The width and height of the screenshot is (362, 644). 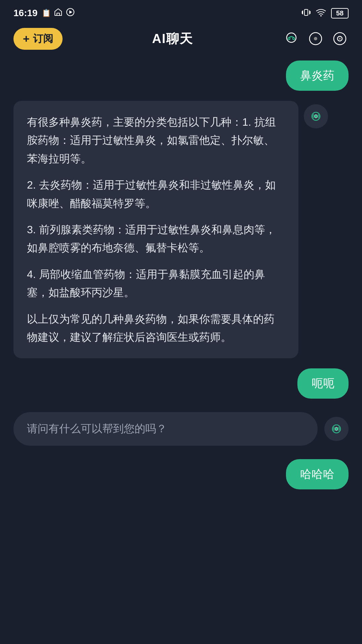 What do you see at coordinates (70, 13) in the screenshot?
I see `play-icon` at bounding box center [70, 13].